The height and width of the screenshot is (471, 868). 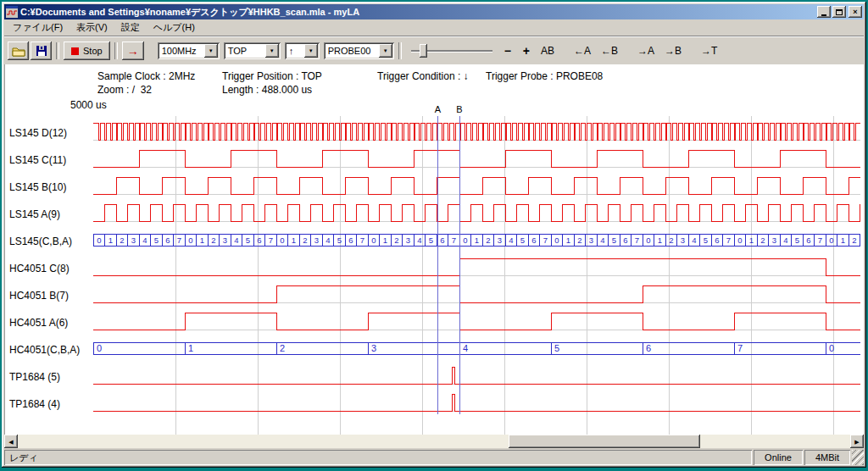 I want to click on menubar: ファイル(F) 表示(V) 設定 ヘルプ(H), so click(x=434, y=28).